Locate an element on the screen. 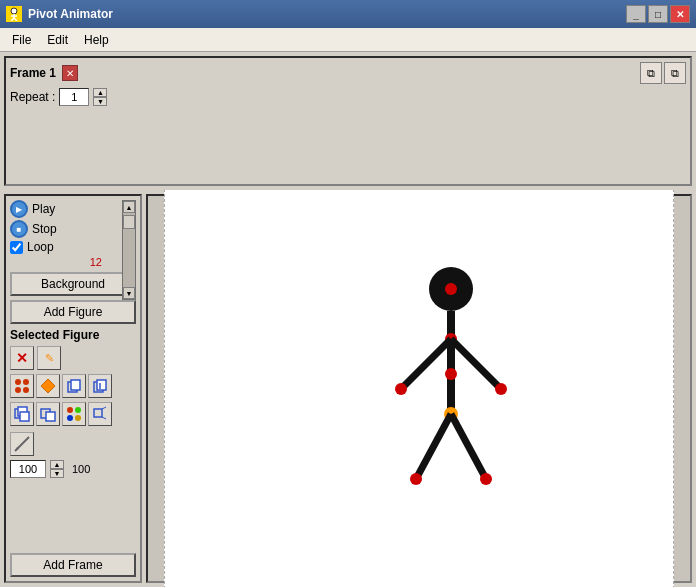 The width and height of the screenshot is (696, 587). close-button: ✕ is located at coordinates (680, 14).